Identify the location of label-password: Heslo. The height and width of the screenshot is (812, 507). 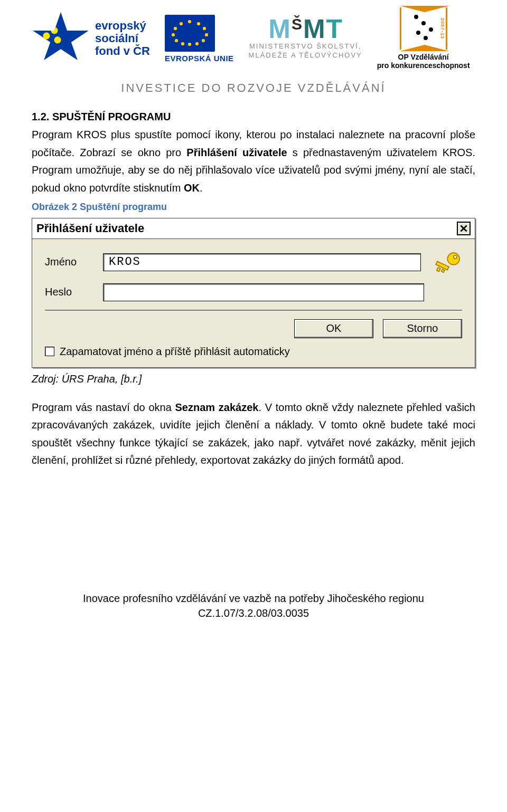
(69, 292).